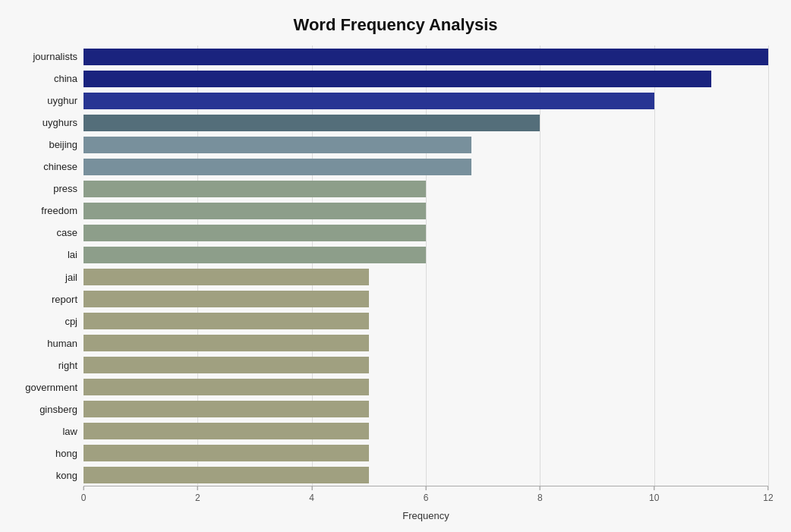  What do you see at coordinates (426, 343) in the screenshot?
I see `bar-row: human` at bounding box center [426, 343].